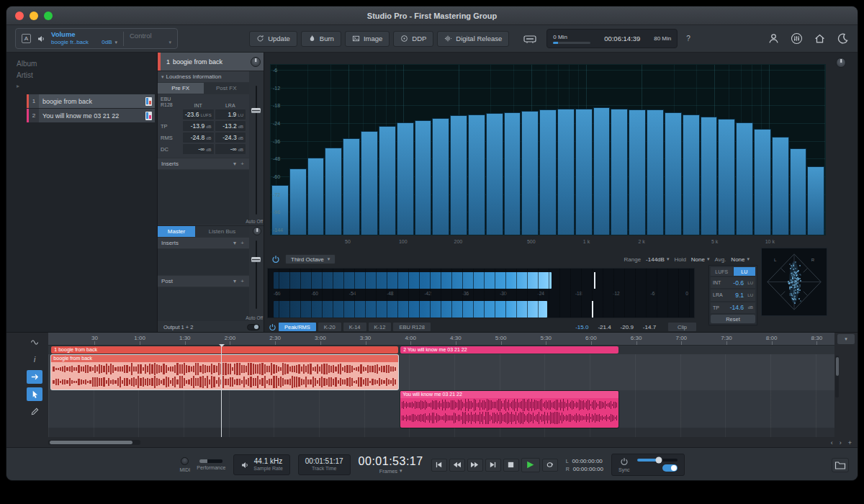 This screenshot has height=504, width=864. I want to click on autoscroll-arrow-icon, so click(35, 377).